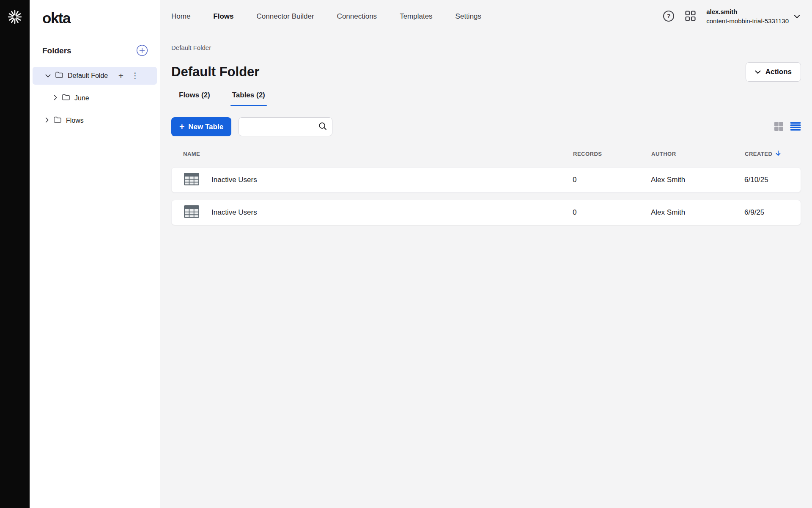 Image resolution: width=812 pixels, height=508 pixels. Describe the element at coordinates (748, 21) in the screenshot. I see `org-name: content-mobbin-trial-5331130` at that location.